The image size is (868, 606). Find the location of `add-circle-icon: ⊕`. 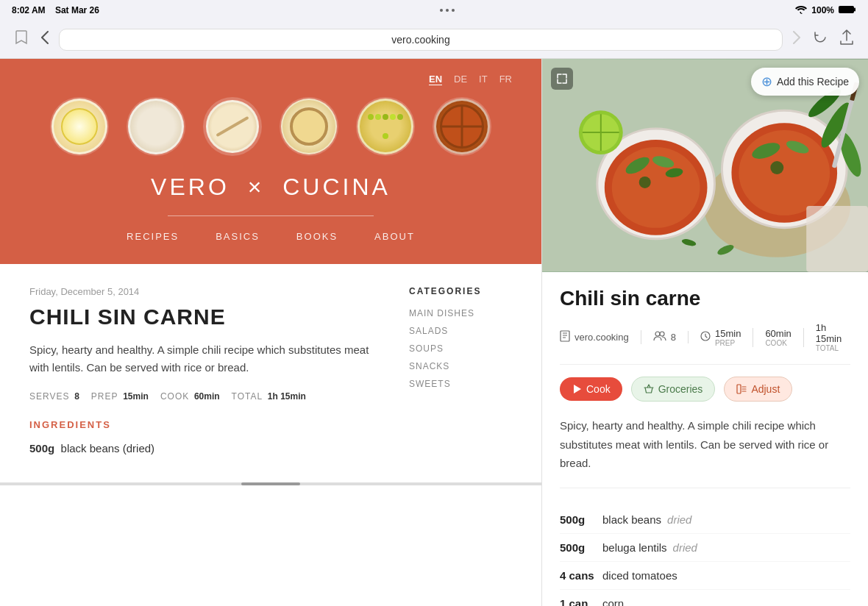

add-circle-icon: ⊕ is located at coordinates (766, 82).